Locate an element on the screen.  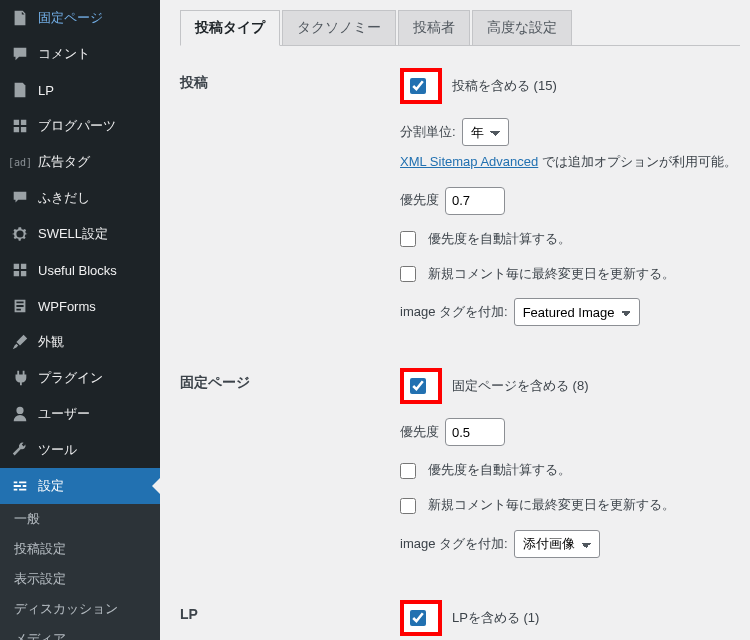
sidebar-item-plugins: プラグイン is located at coordinates (80, 378).